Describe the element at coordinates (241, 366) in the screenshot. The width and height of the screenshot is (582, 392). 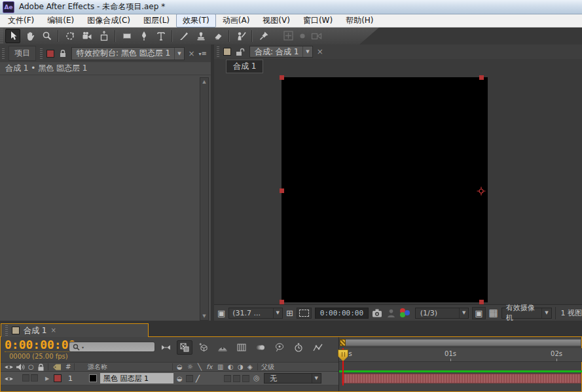
I see `adjustment-layer-column-icon: ◑` at that location.